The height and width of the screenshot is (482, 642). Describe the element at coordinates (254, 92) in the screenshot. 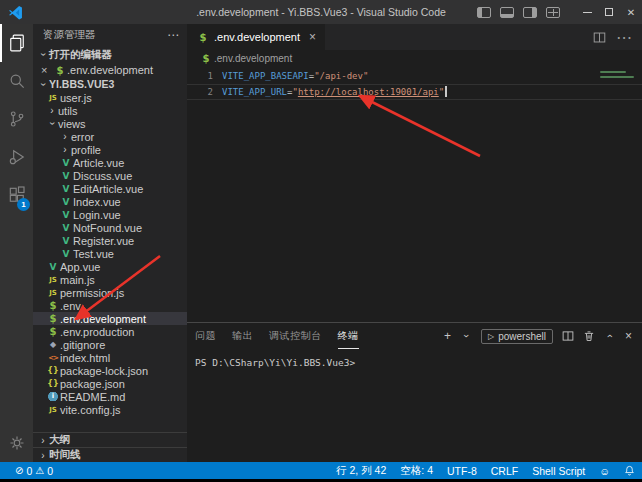

I see `env-key: VITE_APP_URL` at that location.